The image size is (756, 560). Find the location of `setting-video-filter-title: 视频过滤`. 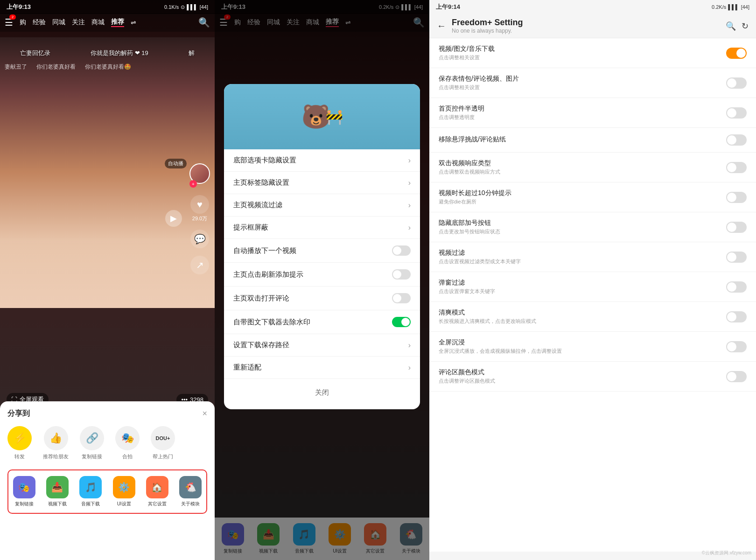

setting-video-filter-title: 视频过滤 is located at coordinates (582, 253).